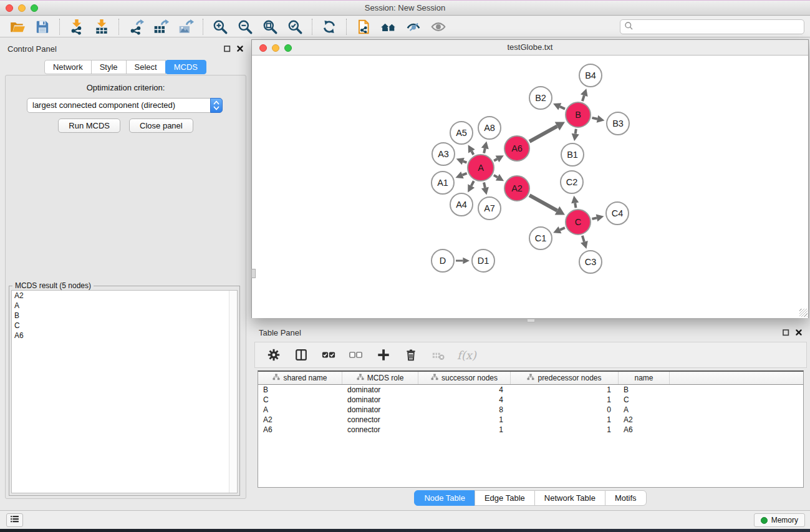 The image size is (810, 532). Describe the element at coordinates (517, 148) in the screenshot. I see `graph-node-A6: A6` at that location.